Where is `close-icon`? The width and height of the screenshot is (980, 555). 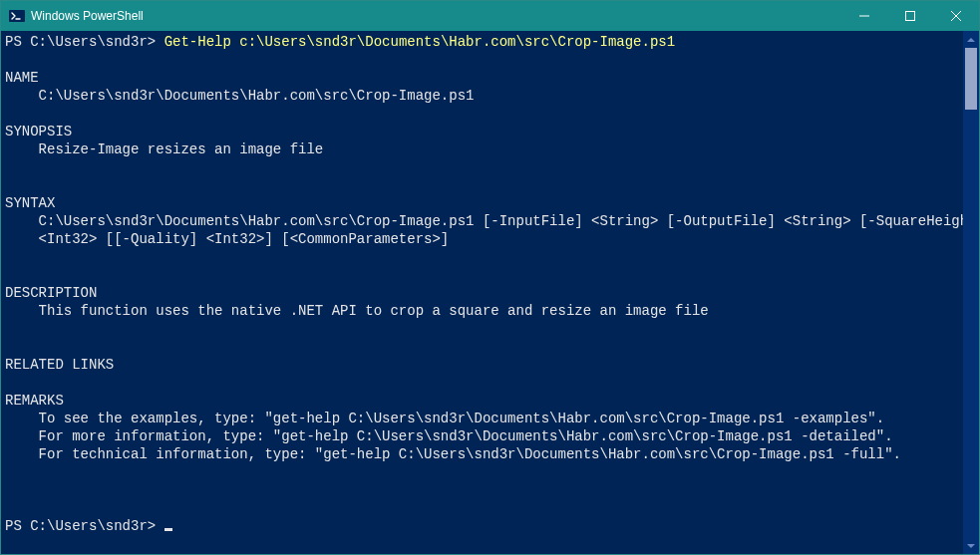 close-icon is located at coordinates (956, 16).